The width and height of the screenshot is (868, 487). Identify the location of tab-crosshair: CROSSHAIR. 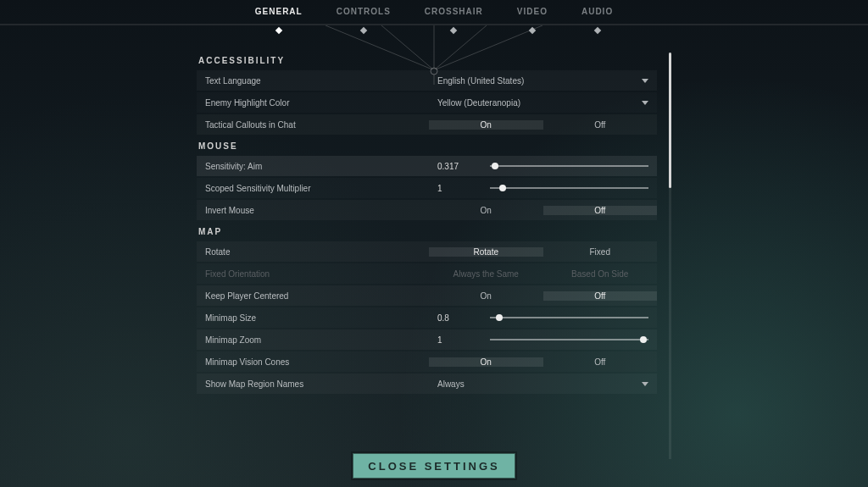
(454, 17).